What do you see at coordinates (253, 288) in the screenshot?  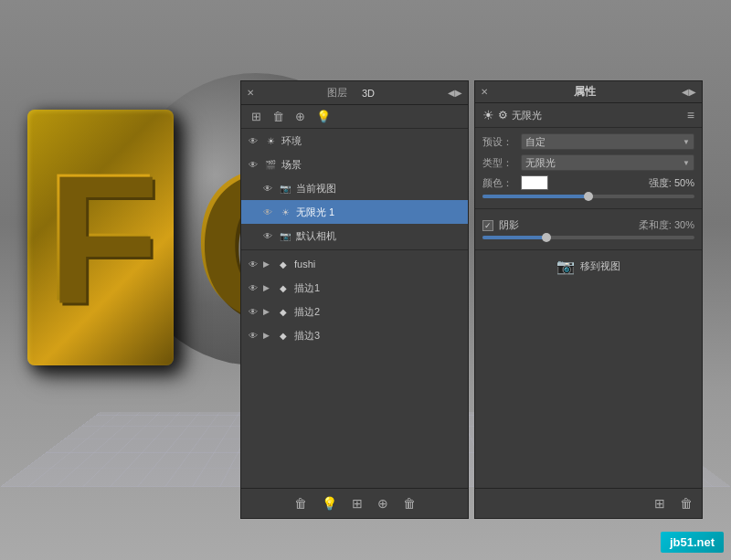 I see `visibility-eye-stroke1: 👁` at bounding box center [253, 288].